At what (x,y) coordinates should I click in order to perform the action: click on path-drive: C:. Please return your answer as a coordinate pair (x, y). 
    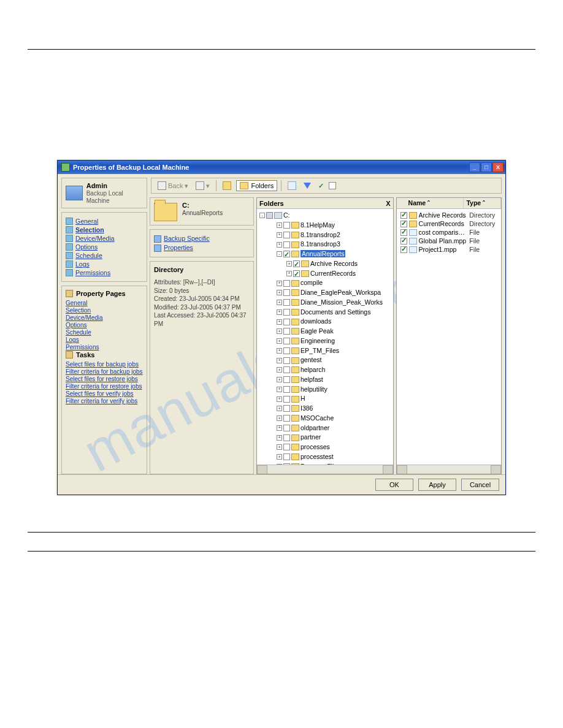
    Looking at the image, I should click on (202, 205).